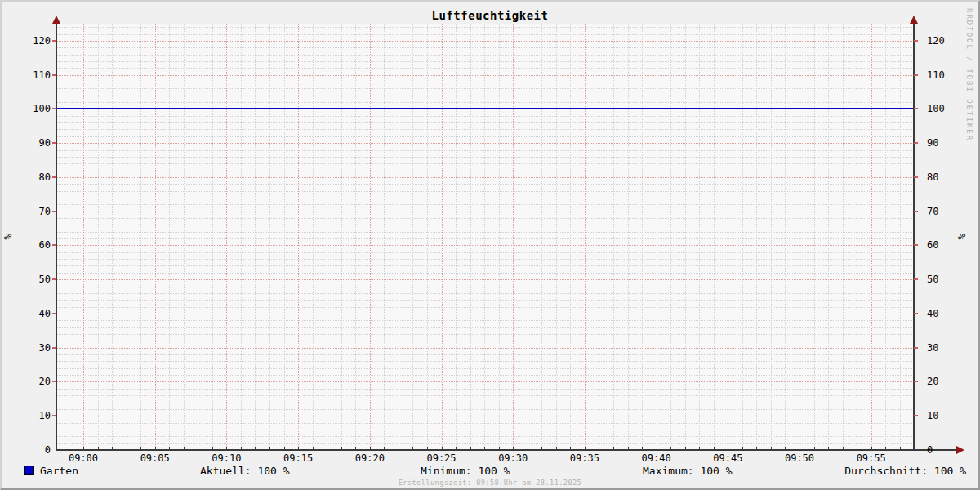 This screenshot has height=490, width=980. Describe the element at coordinates (245, 470) in the screenshot. I see `stat-aktuell: Aktuell: 100 %` at that location.